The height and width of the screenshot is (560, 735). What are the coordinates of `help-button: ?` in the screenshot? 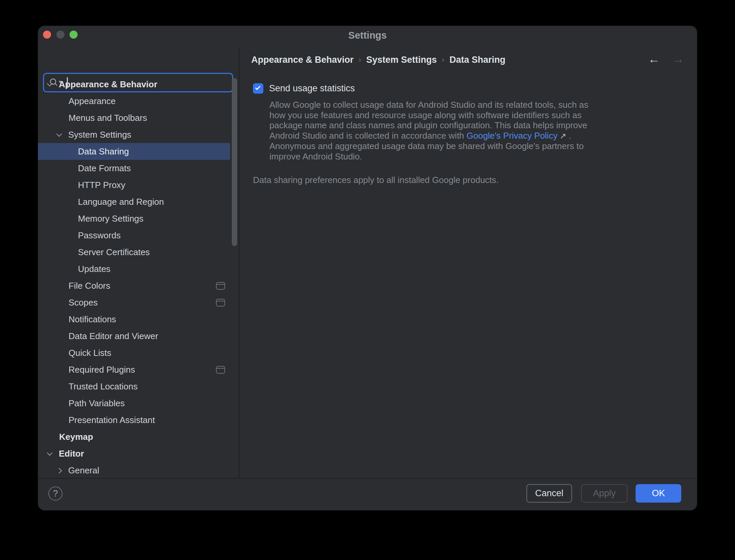 It's located at (55, 494).